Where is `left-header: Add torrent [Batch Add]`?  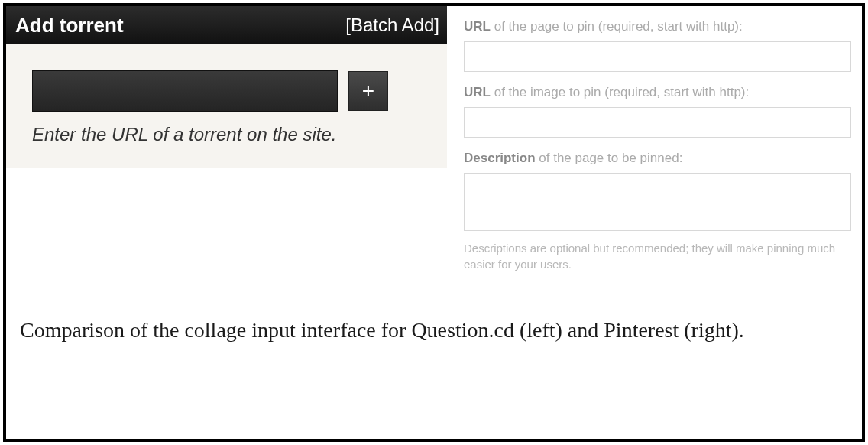
left-header: Add torrent [Batch Add] is located at coordinates (226, 25).